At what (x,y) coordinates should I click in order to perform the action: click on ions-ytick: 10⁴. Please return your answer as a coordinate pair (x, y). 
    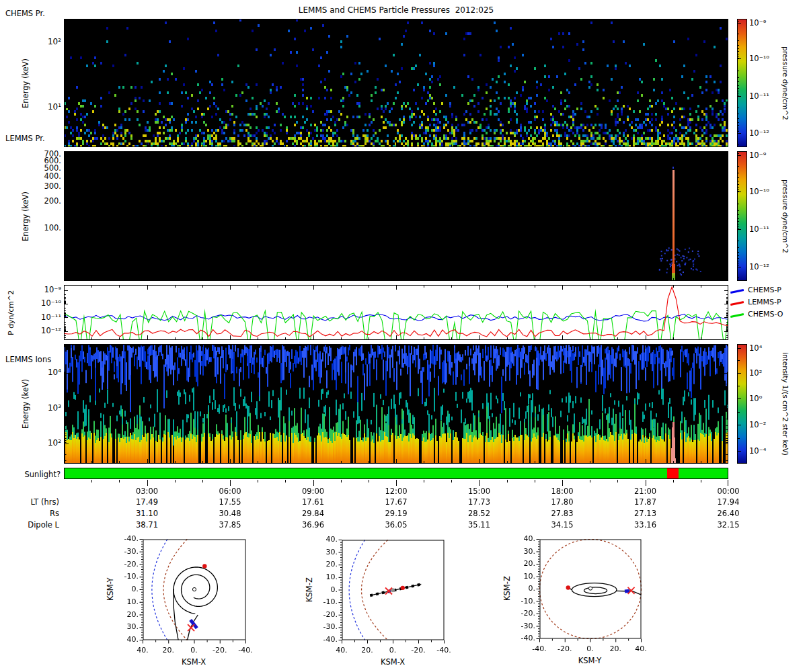
    Looking at the image, I should click on (44, 372).